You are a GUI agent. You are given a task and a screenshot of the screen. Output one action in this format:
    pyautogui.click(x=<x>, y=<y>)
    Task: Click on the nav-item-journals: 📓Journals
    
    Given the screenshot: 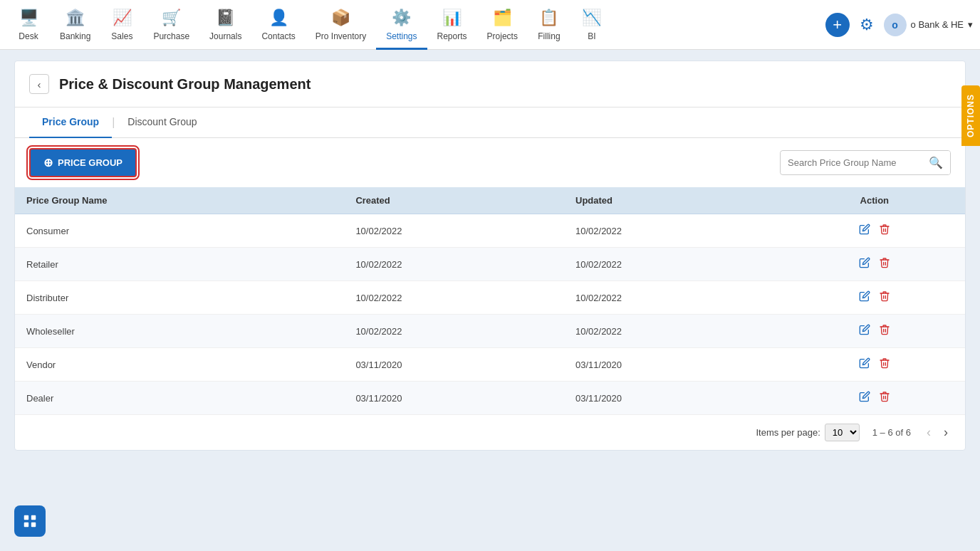 What is the action you would take?
    pyautogui.click(x=225, y=25)
    